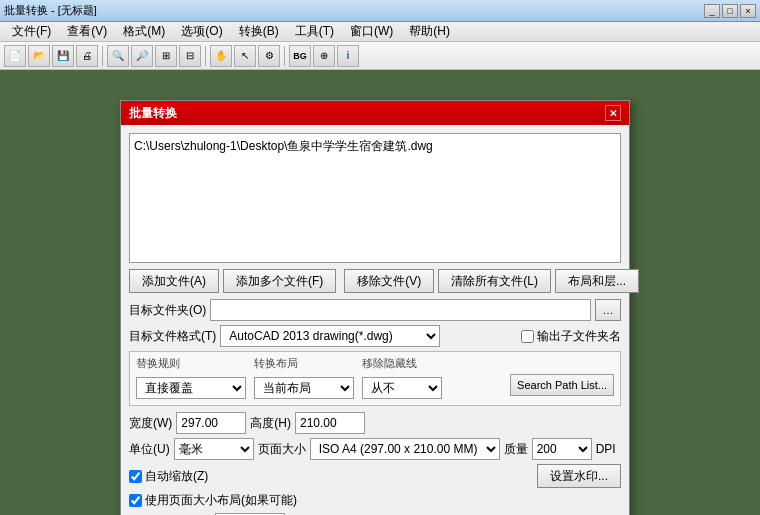  What do you see at coordinates (375, 449) in the screenshot?
I see `unit-quality-row: 单位(U) 毫米 页面大小 ISO A4 (297.00 x 210.00 MM…` at bounding box center [375, 449].